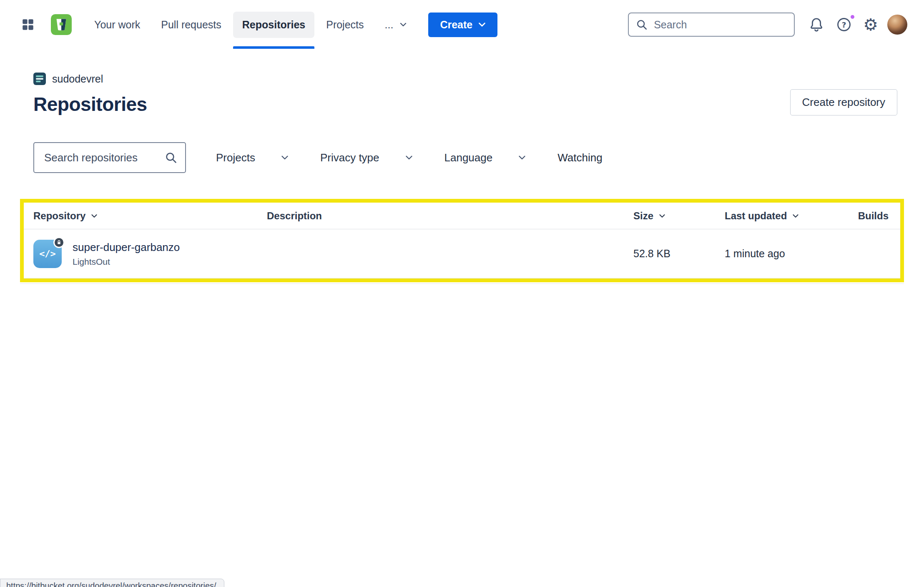 Image resolution: width=924 pixels, height=587 pixels. I want to click on notifications-button, so click(816, 25).